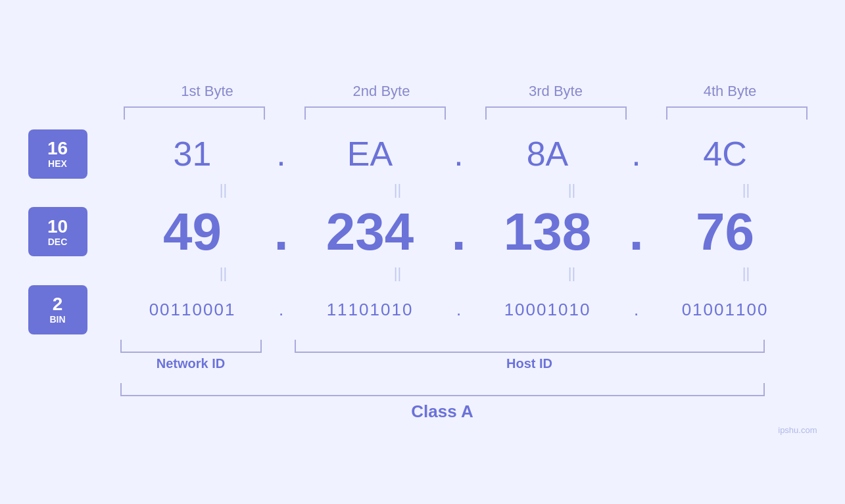 This screenshot has width=845, height=504. Describe the element at coordinates (443, 411) in the screenshot. I see `class-label: Class A` at that location.